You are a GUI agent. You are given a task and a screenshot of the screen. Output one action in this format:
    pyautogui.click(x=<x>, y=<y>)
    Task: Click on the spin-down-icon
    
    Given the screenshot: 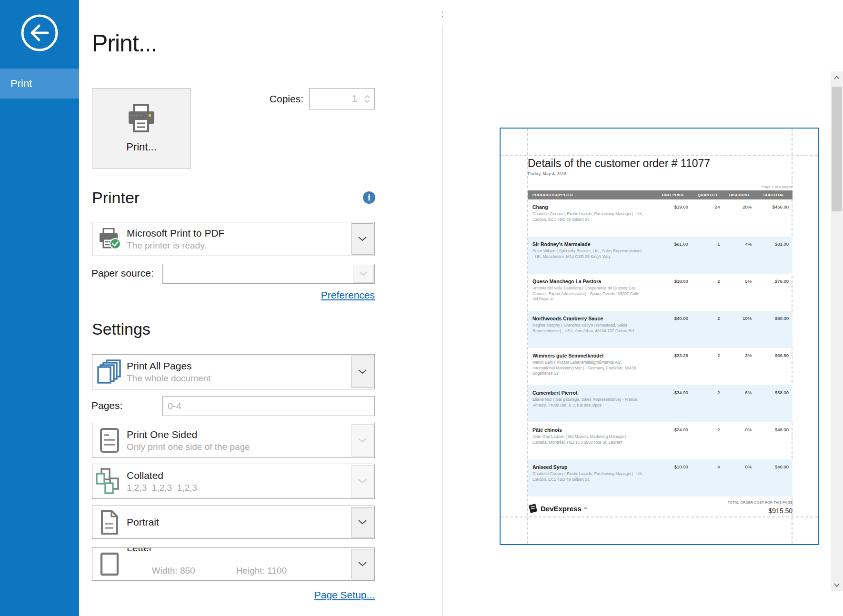 What is the action you would take?
    pyautogui.click(x=367, y=101)
    